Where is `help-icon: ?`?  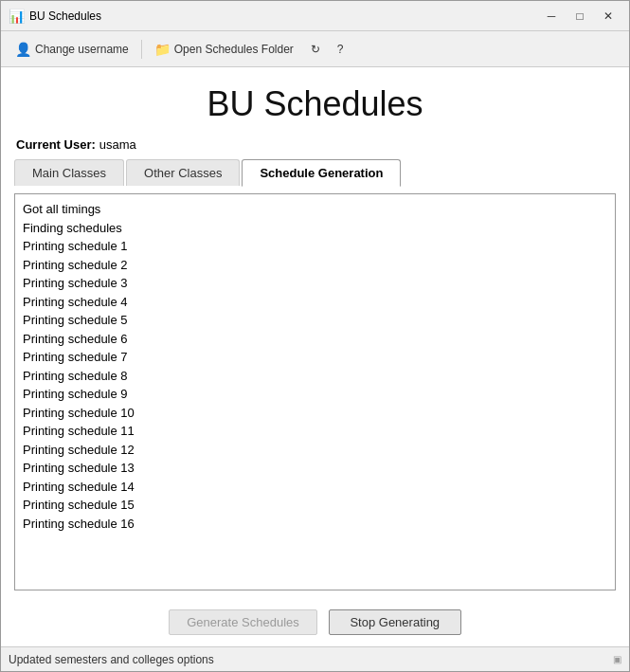
help-icon: ? is located at coordinates (341, 49).